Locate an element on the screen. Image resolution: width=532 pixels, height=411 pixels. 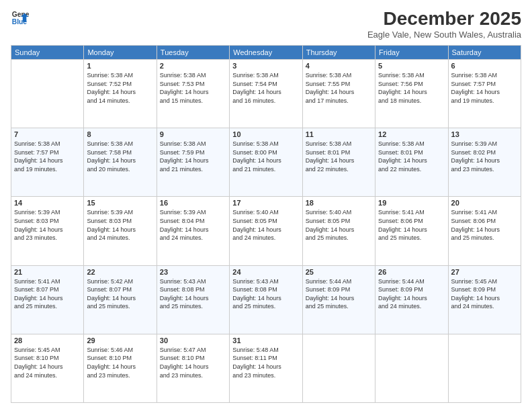
month-title: December 2025 is located at coordinates (445, 19).